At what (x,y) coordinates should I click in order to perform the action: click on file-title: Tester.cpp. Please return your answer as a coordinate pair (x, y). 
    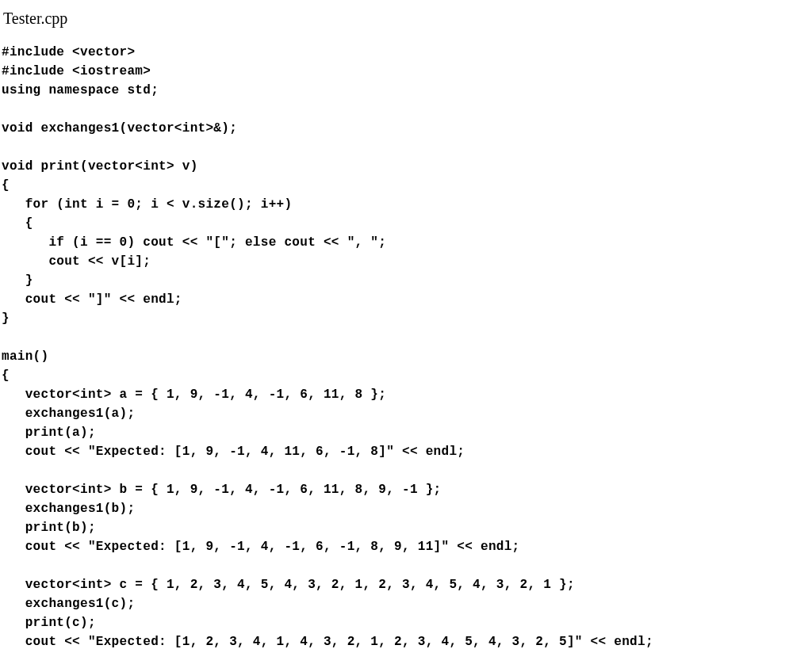
    Looking at the image, I should click on (407, 18).